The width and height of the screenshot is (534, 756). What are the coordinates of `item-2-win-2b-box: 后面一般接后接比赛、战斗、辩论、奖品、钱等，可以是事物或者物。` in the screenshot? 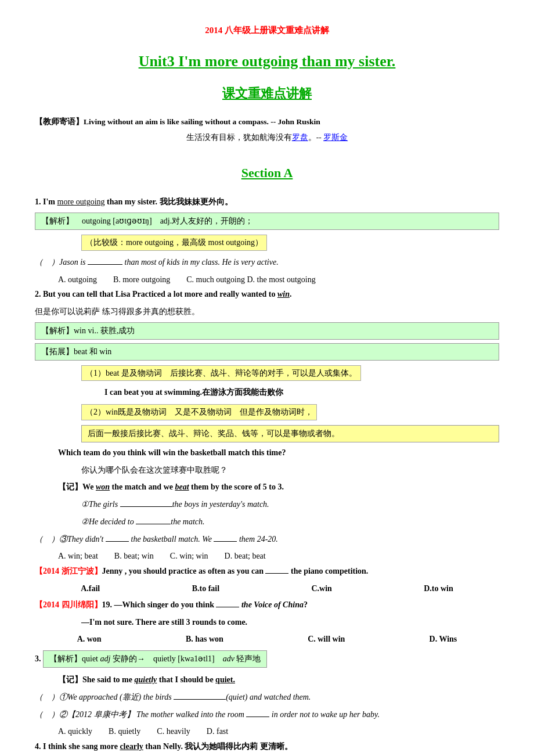 It's located at (290, 434).